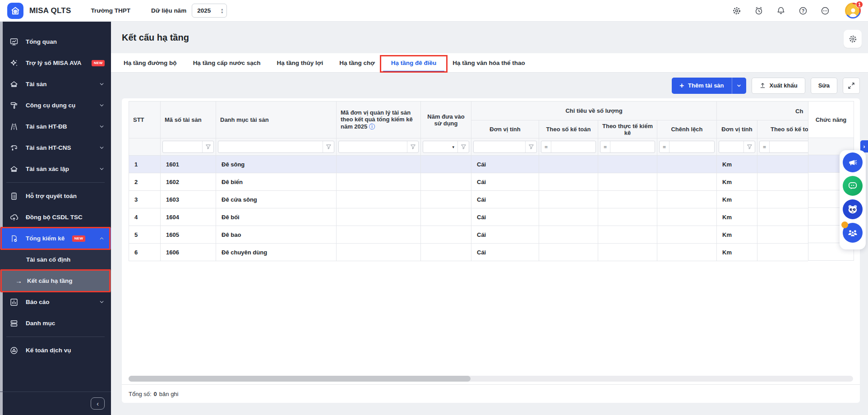 The image size is (868, 415). Describe the element at coordinates (55, 323) in the screenshot. I see `sidebar-item-danh-muc: Danh mục` at that location.